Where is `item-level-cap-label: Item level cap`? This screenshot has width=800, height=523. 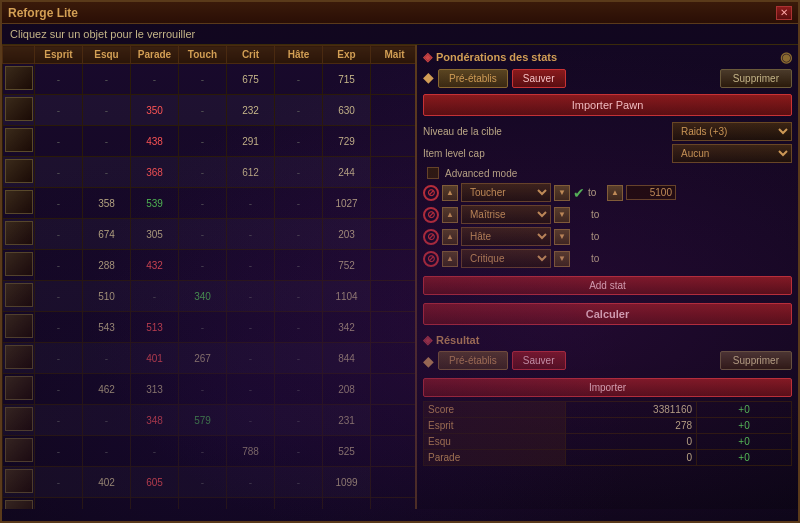
item-level-cap-label: Item level cap is located at coordinates (454, 154).